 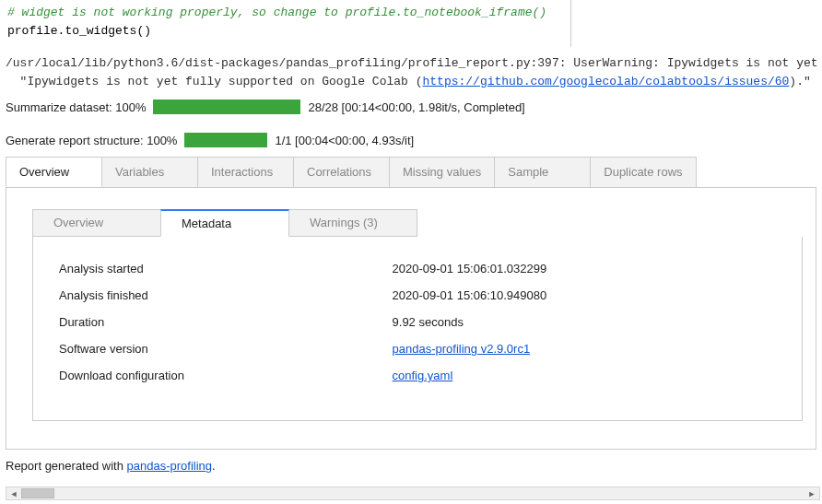 What do you see at coordinates (76, 107) in the screenshot?
I see `progress-label: Summarize dataset: 100%` at bounding box center [76, 107].